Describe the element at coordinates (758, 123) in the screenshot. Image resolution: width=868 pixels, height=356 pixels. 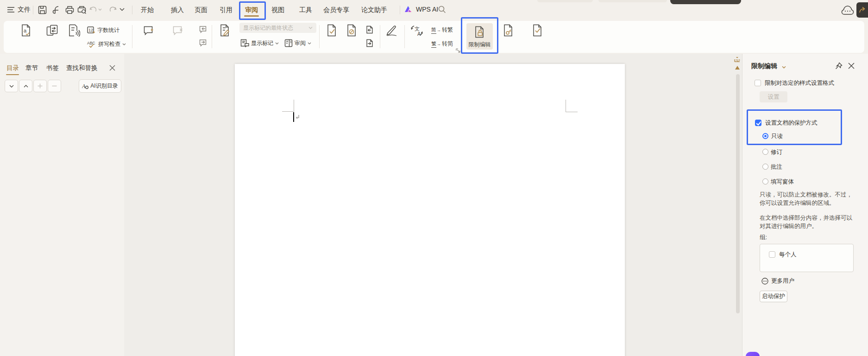
I see `protection-checkbox` at that location.